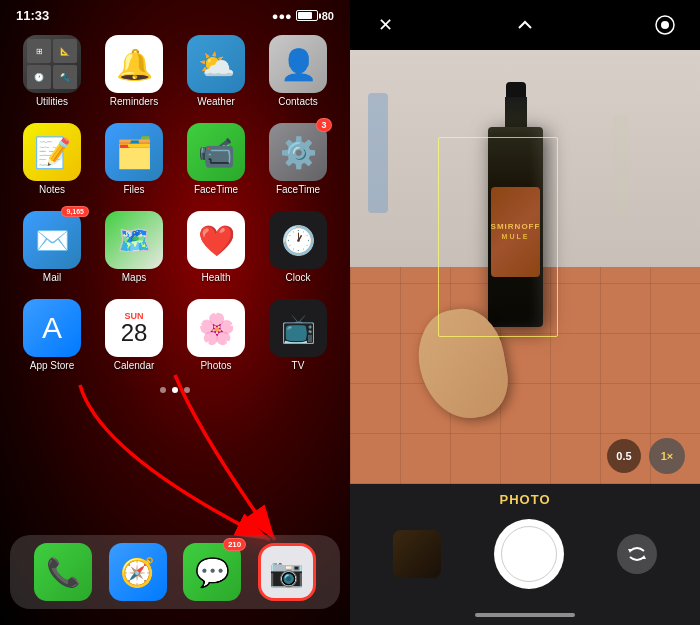 Image resolution: width=700 pixels, height=625 pixels. Describe the element at coordinates (525, 615) in the screenshot. I see `home-bar` at that location.